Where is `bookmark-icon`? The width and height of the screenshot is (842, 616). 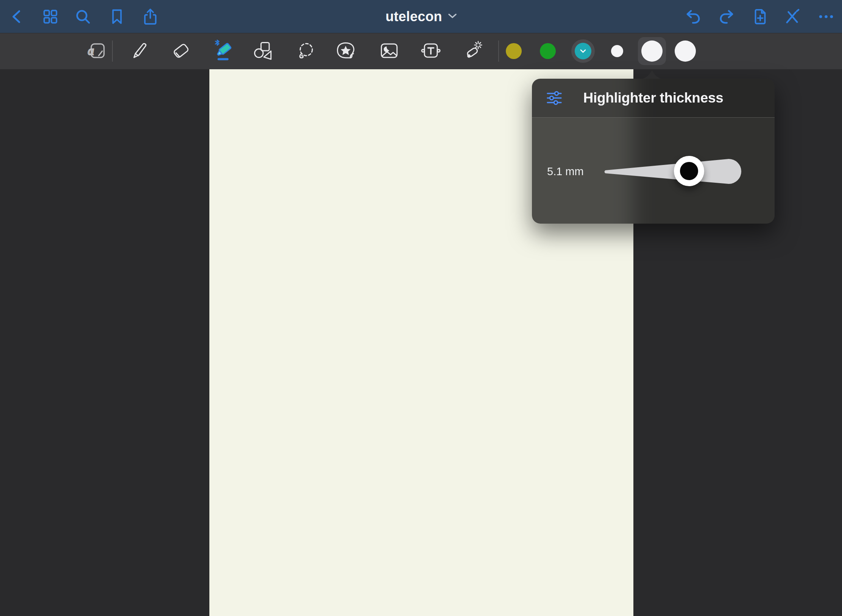
bookmark-icon is located at coordinates (117, 17).